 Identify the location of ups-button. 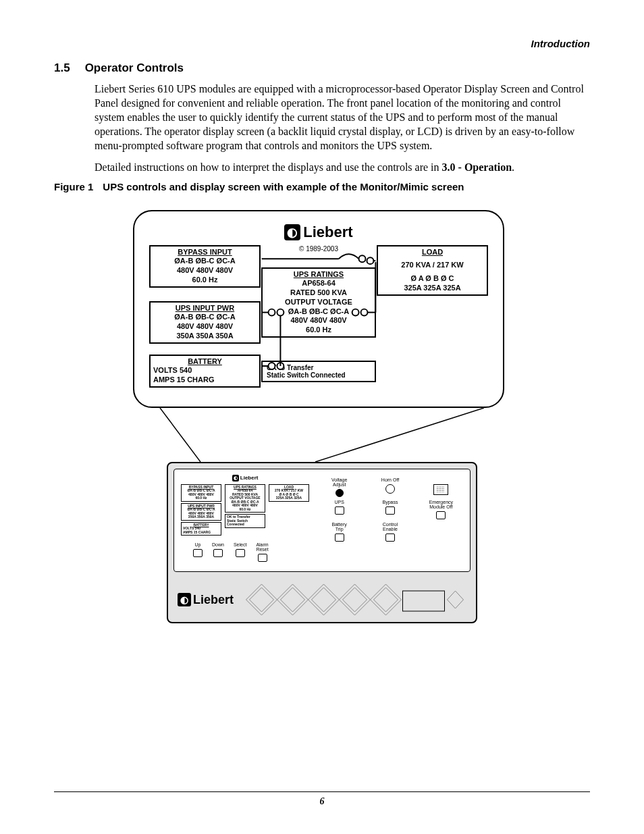
(340, 511).